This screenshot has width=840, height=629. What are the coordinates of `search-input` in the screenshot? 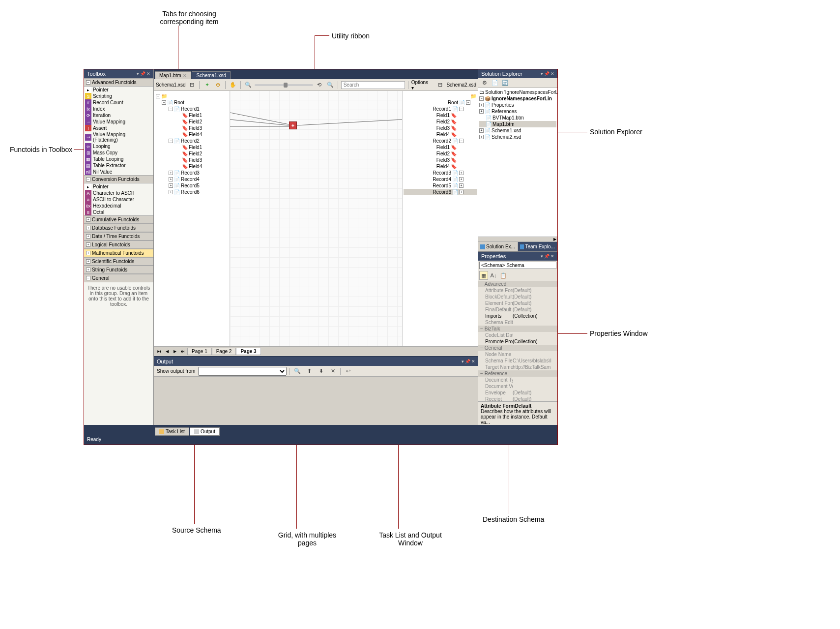 It's located at (373, 85).